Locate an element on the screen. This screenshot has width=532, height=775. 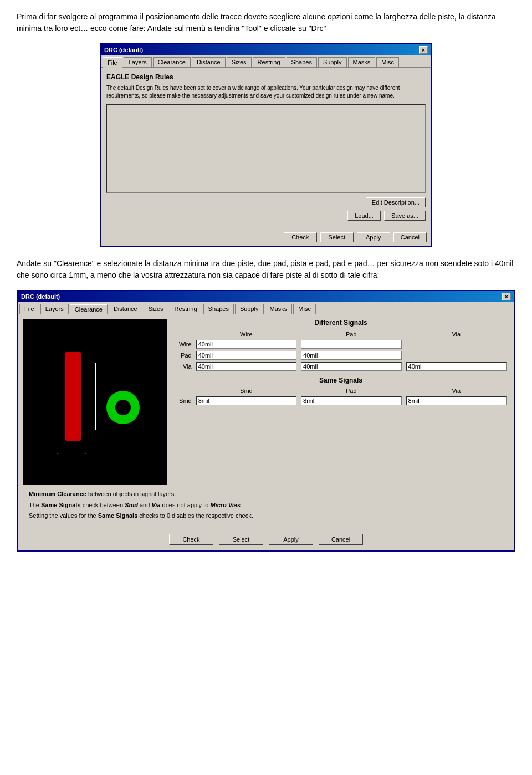
wire-row: Wire is located at coordinates (341, 344).